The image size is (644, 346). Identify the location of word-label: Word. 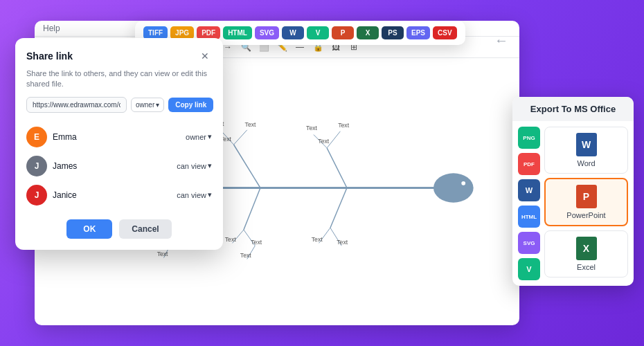
(586, 163).